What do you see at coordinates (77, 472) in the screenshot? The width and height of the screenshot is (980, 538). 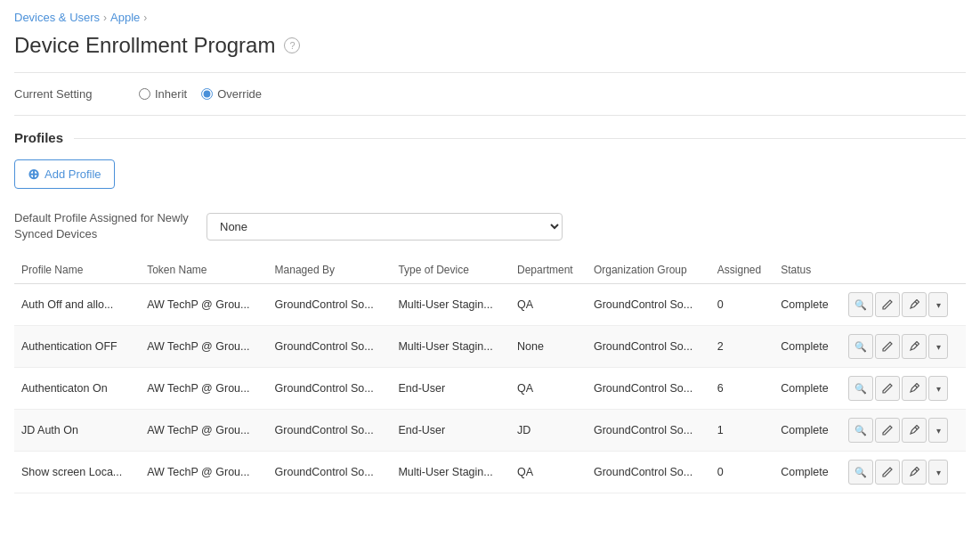 I see `cell-profile_name: Show screen Loca...` at bounding box center [77, 472].